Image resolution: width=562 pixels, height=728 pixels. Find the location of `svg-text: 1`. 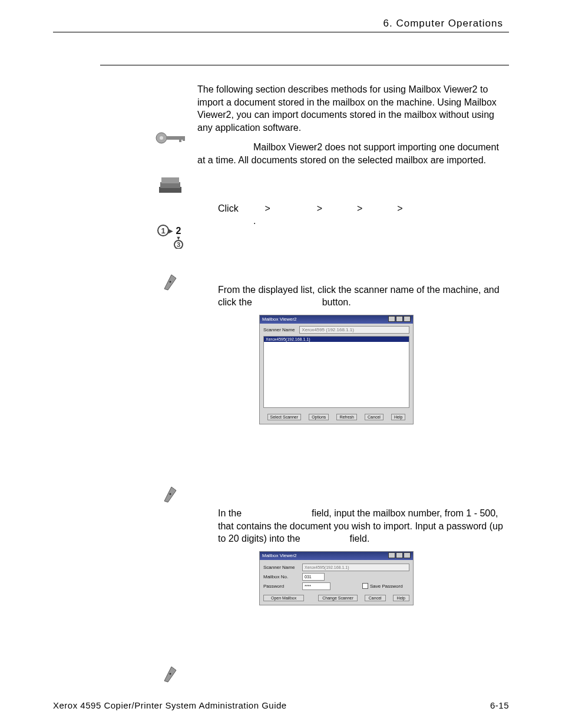

svg-text: 1 is located at coordinates (163, 231).